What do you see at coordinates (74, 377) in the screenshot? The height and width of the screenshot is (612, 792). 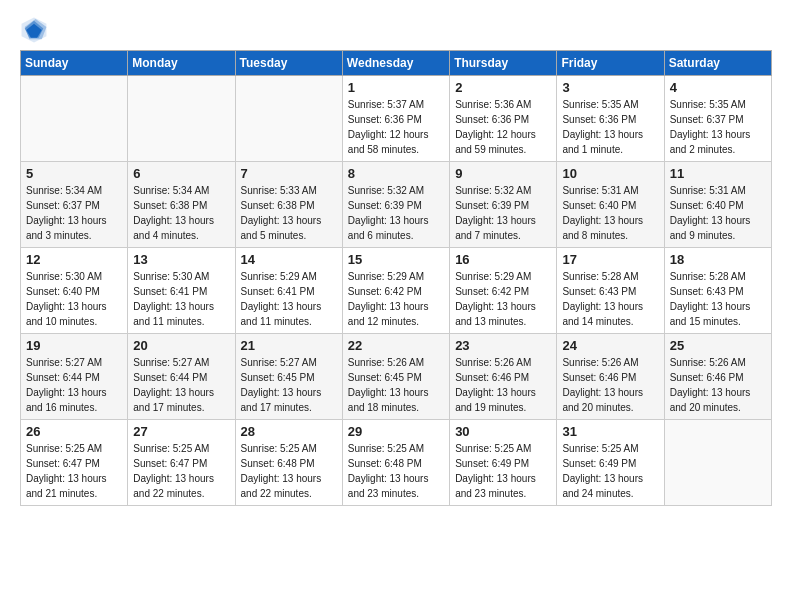 I see `calendar-cell: 19Sunrise: 5:27 AM Sunset: 6:44 PM Dayli…` at bounding box center [74, 377].